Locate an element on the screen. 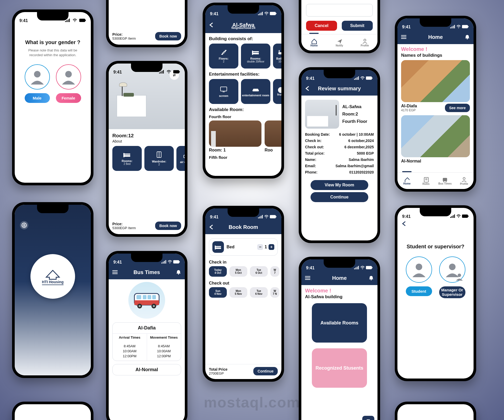 This screenshot has height=420, width=504. time: 12:00PM is located at coordinates (164, 356).